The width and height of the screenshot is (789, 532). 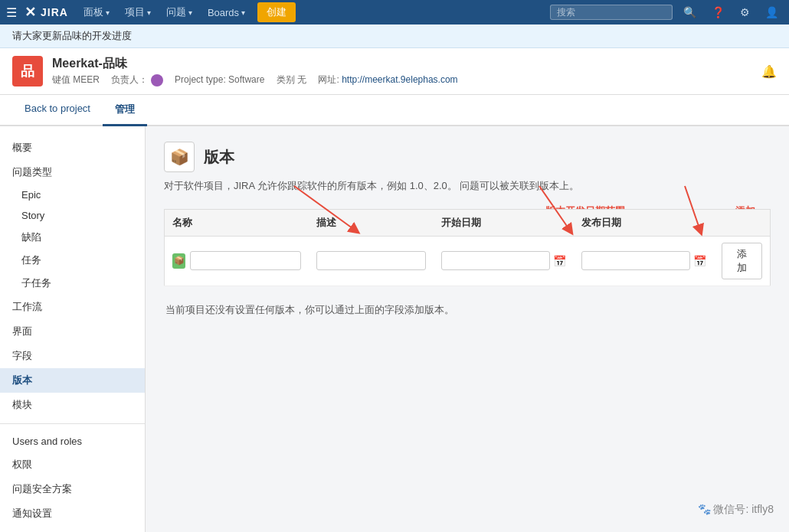 I want to click on content-header: 📦 版本, so click(x=467, y=157).